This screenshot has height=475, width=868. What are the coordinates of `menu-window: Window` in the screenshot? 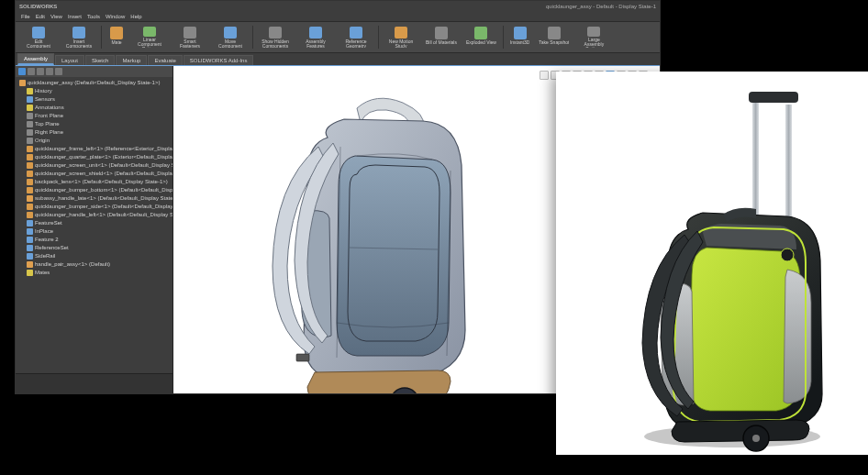 It's located at (116, 17).